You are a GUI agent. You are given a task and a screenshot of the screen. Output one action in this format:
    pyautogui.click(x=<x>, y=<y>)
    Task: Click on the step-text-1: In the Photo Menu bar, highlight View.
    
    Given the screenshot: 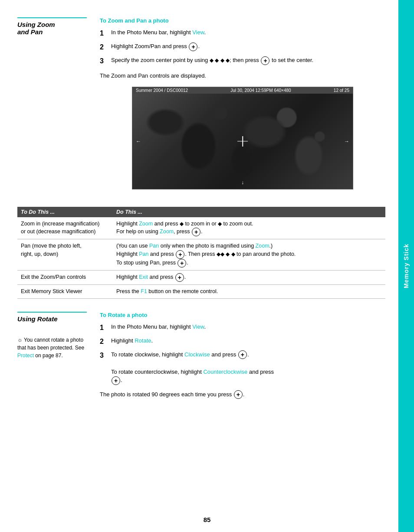 What is the action you would take?
    pyautogui.click(x=158, y=33)
    